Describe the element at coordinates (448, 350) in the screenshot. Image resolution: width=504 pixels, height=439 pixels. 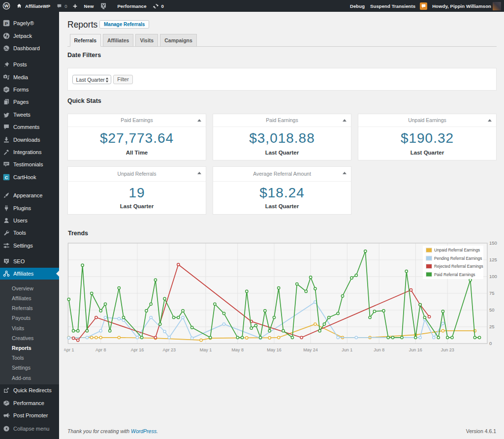
I see `svg-text: Jun 23` at that location.